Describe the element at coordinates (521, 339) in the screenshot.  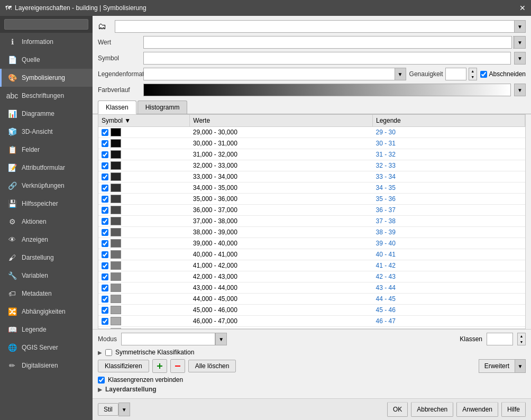
I see `klassen-spin-buttons: ▲ ▼` at that location.